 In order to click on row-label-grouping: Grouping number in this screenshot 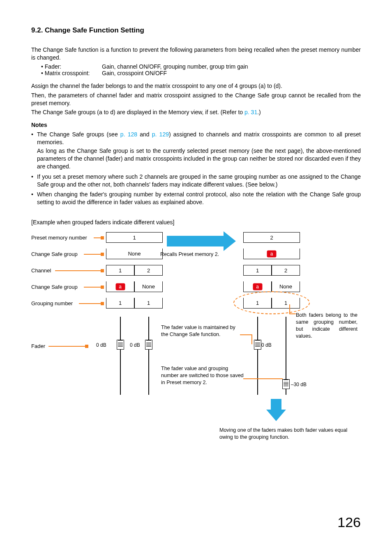, I will do `click(52, 303)`.